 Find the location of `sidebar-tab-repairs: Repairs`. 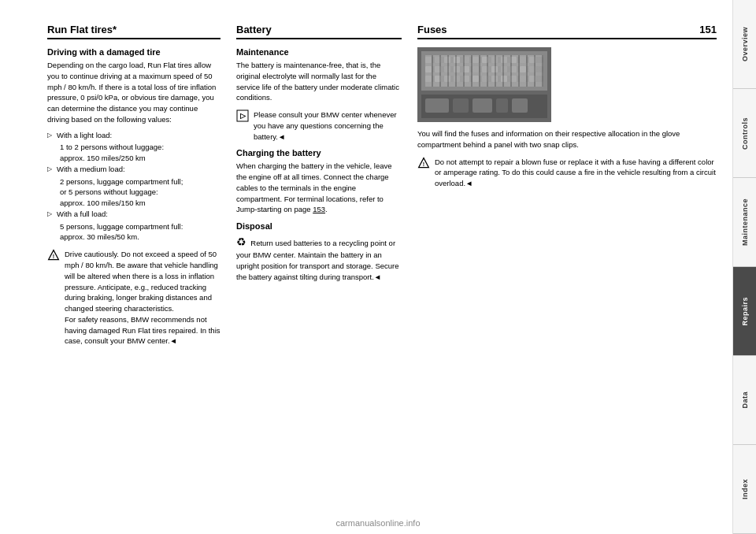

sidebar-tab-repairs: Repairs is located at coordinates (745, 312).